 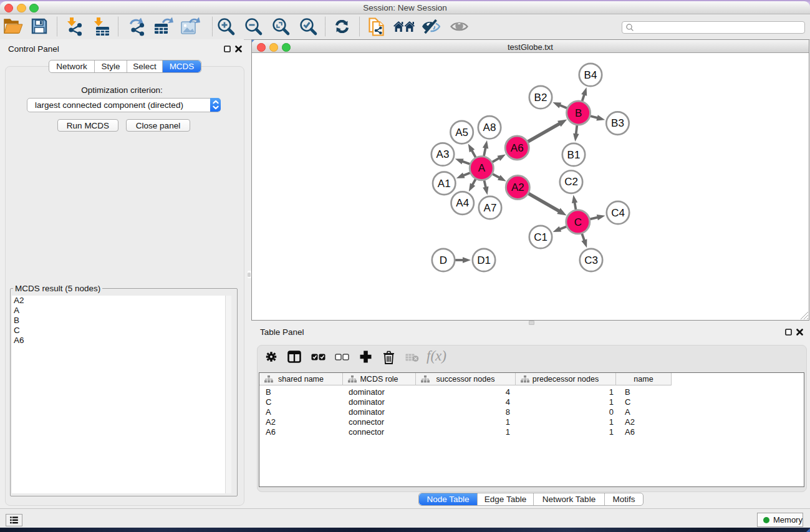 What do you see at coordinates (591, 261) in the screenshot?
I see `svg-text: C3` at bounding box center [591, 261].